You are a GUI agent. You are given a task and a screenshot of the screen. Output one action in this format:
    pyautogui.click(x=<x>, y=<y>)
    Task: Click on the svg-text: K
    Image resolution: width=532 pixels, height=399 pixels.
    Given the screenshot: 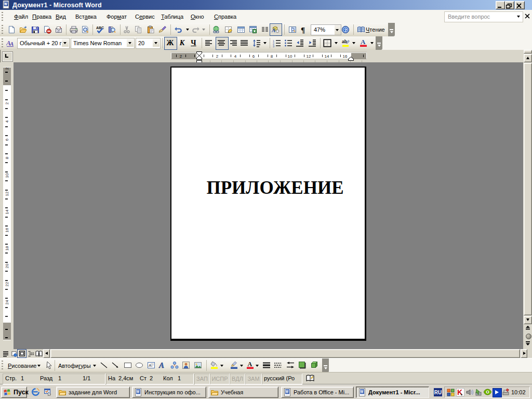 What is the action you would take?
    pyautogui.click(x=460, y=392)
    